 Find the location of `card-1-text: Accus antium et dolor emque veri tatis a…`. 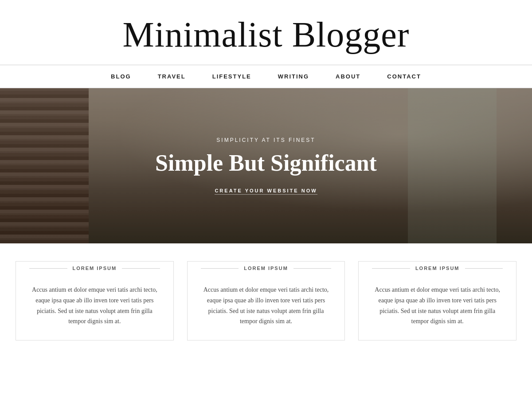

card-1-text: Accus antium et dolor emque veri tatis a… is located at coordinates (95, 306).